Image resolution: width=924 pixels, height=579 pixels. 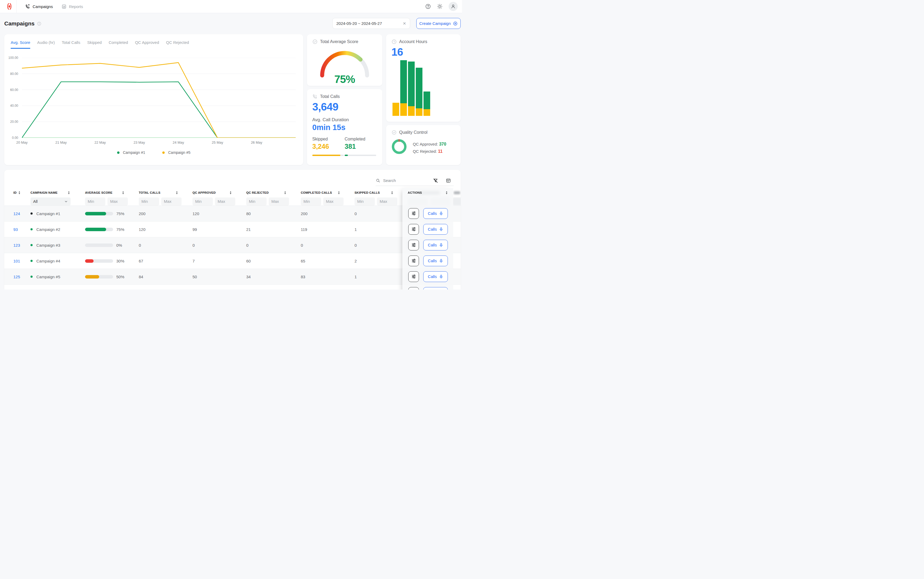 I want to click on total-calls-min-input, so click(x=149, y=201).